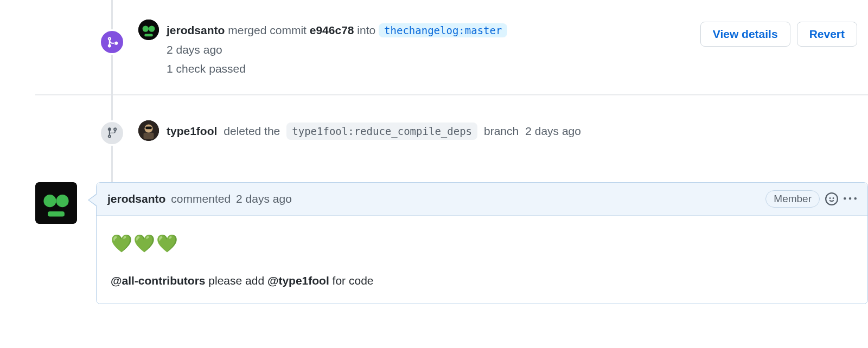 This screenshot has height=348, width=868. Describe the element at coordinates (553, 131) in the screenshot. I see `delete-time: 2 days ago` at that location.